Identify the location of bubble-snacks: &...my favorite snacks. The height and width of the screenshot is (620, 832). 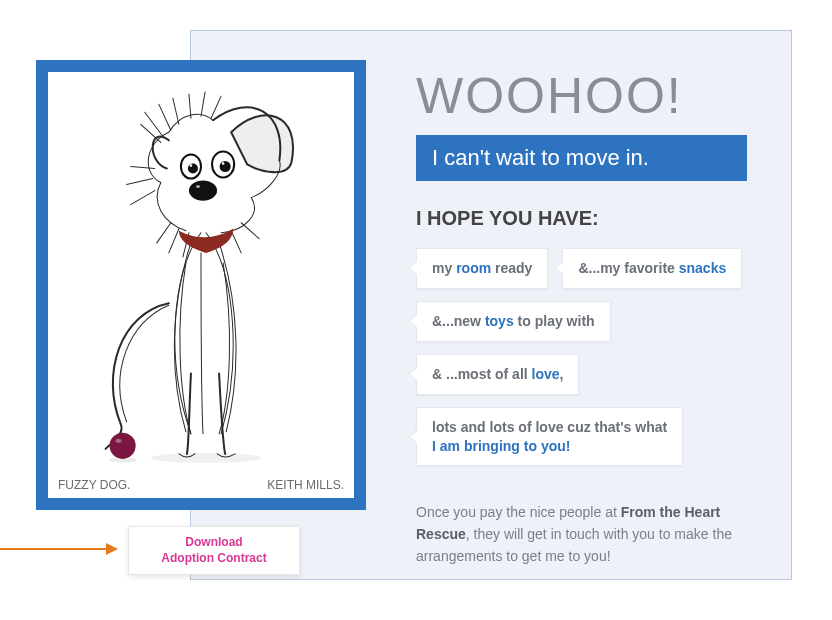
(652, 268).